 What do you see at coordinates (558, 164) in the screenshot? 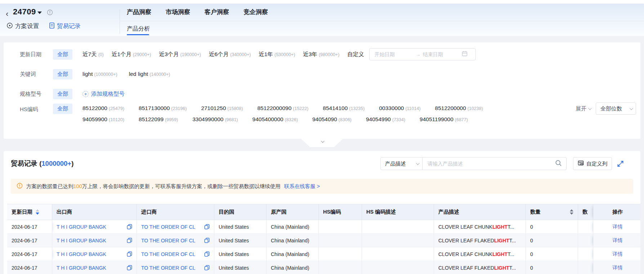
I see `search-icon` at bounding box center [558, 164].